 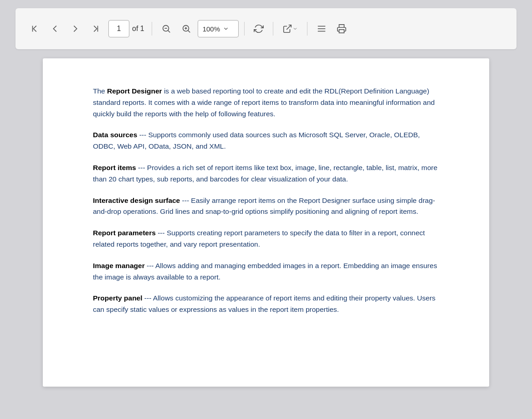 I want to click on feature-report-items: Report items --- Provides a rich set of …, so click(x=266, y=174).